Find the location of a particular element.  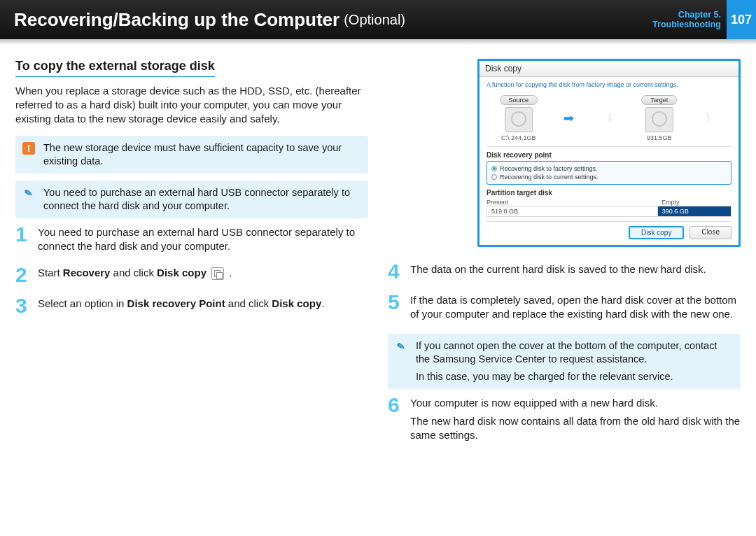

step-3: 3 Select an option in Disk recovery Poin… is located at coordinates (192, 306).